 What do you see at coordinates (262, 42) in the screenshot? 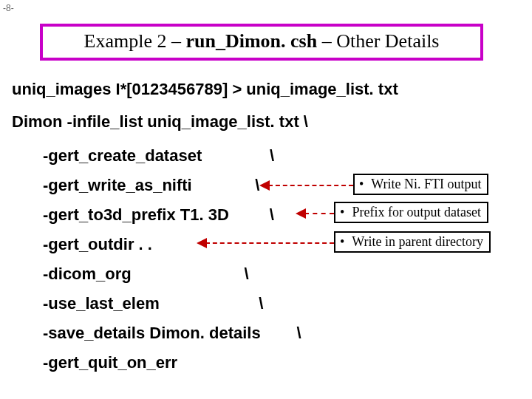
I see `title-box: Example 2 – run_Dimon. csh – Other Detai…` at bounding box center [262, 42].